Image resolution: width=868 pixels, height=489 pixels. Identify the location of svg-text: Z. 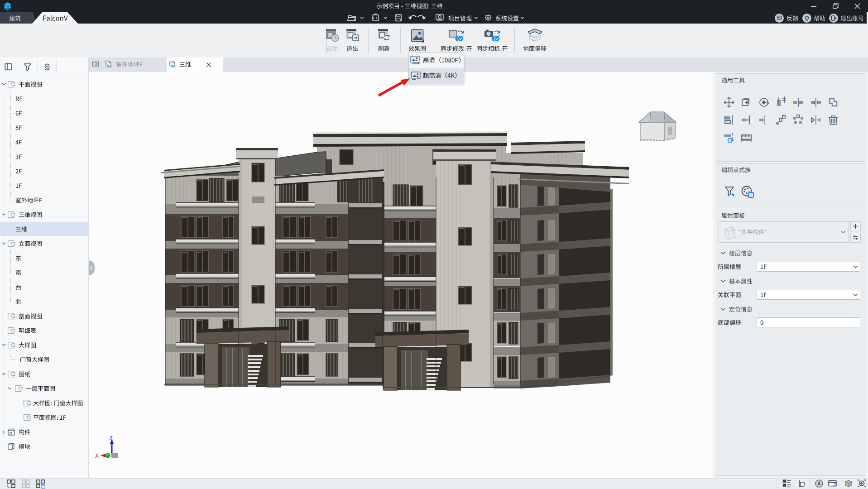
(111, 438).